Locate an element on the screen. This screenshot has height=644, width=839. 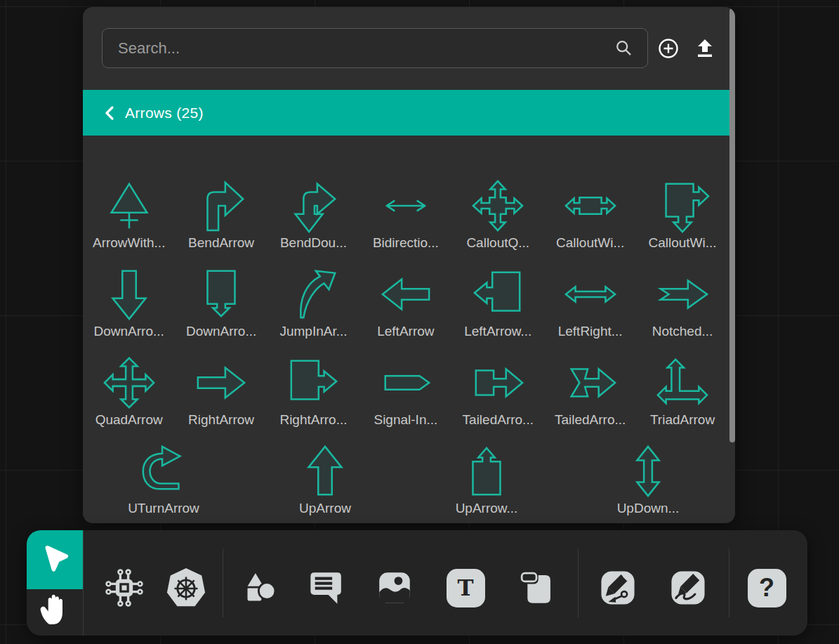
shape-label: UpArrow... is located at coordinates (487, 508).